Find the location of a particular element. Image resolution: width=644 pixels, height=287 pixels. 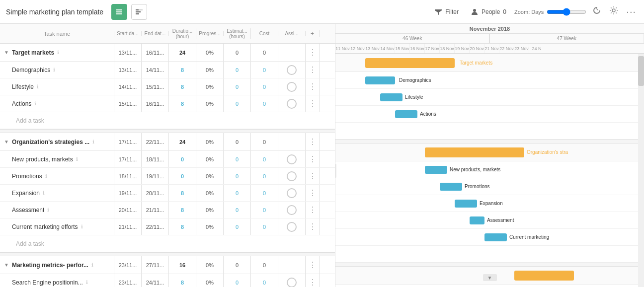

col-header-progress: Progres... is located at coordinates (210, 34).